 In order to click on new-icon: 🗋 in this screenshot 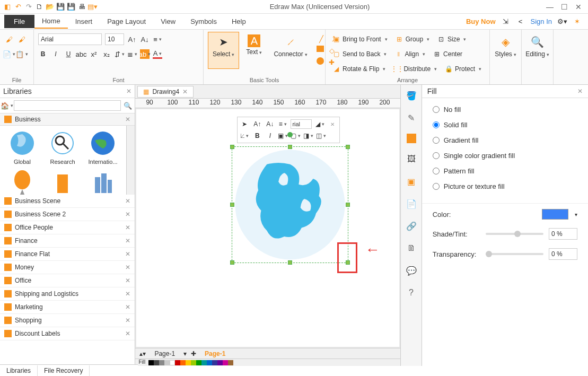, I will do `click(39, 7)`.